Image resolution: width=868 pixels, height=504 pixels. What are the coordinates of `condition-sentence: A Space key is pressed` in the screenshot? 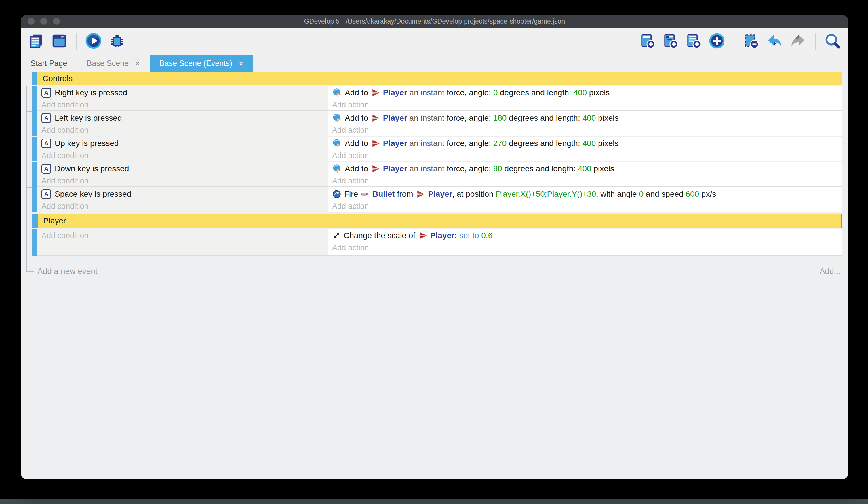 It's located at (183, 194).